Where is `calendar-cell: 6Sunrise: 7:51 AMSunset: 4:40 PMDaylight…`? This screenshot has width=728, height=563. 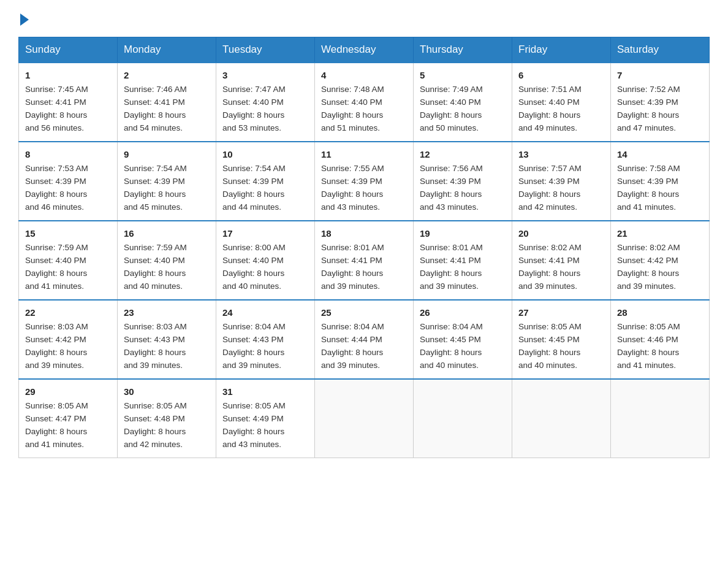
calendar-cell: 6Sunrise: 7:51 AMSunset: 4:40 PMDaylight… is located at coordinates (561, 102).